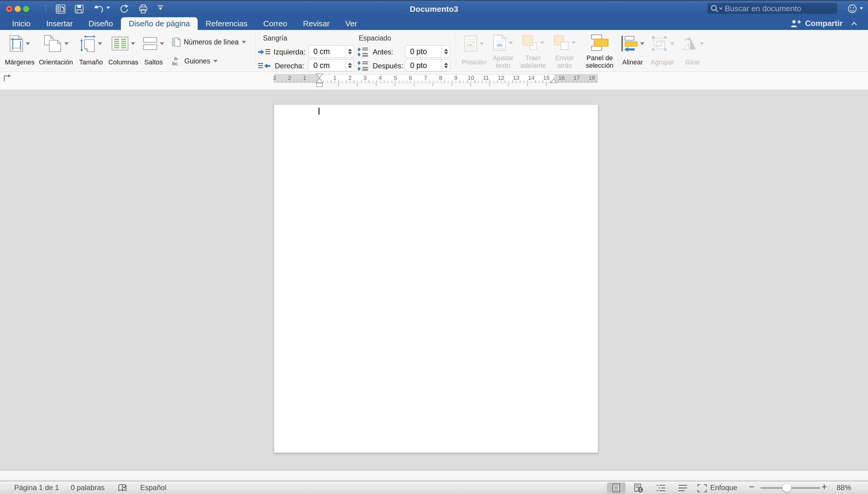 The image size is (868, 494). What do you see at coordinates (37, 488) in the screenshot?
I see `page-count-status: Página 1 de 1` at bounding box center [37, 488].